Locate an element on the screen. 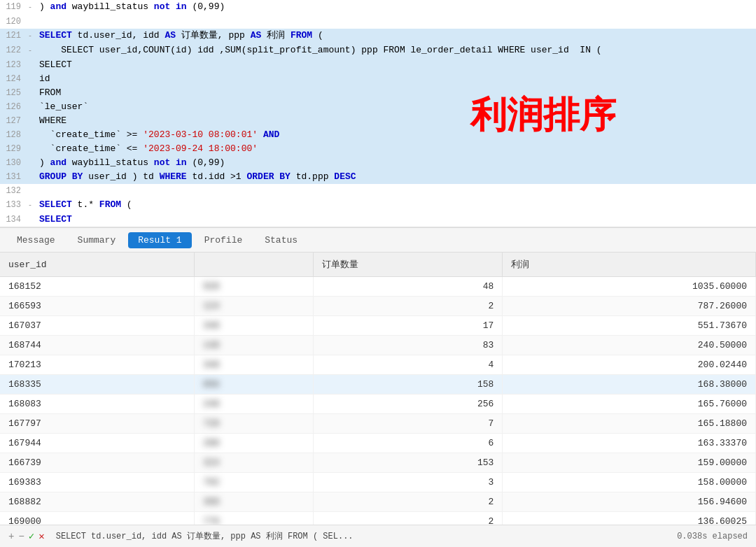 This screenshot has width=756, height=547. table-row: 1688823682156.94600 is located at coordinates (378, 502).